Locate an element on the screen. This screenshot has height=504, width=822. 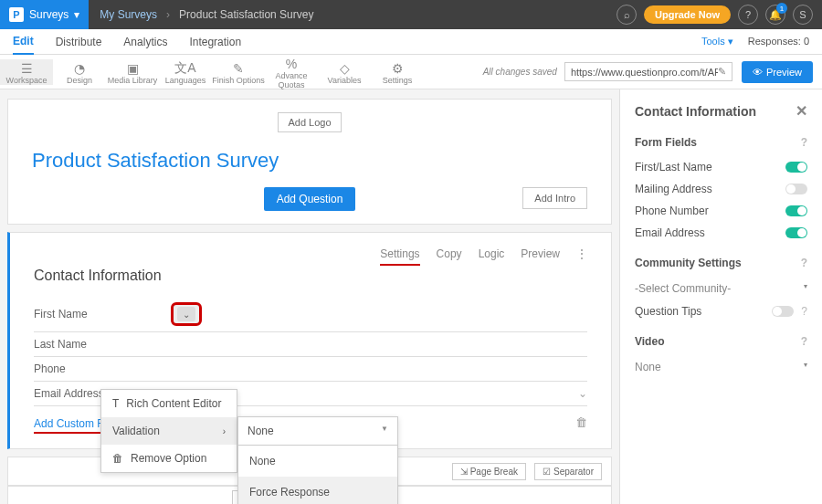
opt-none: None is located at coordinates (318, 461).